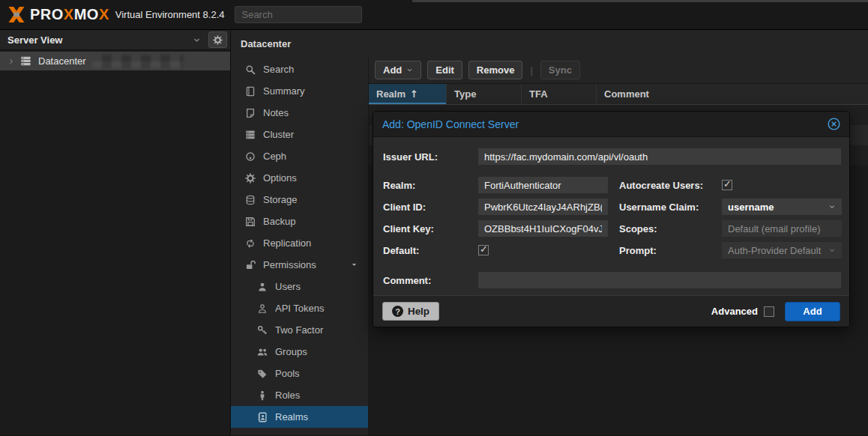 This screenshot has width=868, height=436. Describe the element at coordinates (430, 280) in the screenshot. I see `comment-label: Comment:` at that location.